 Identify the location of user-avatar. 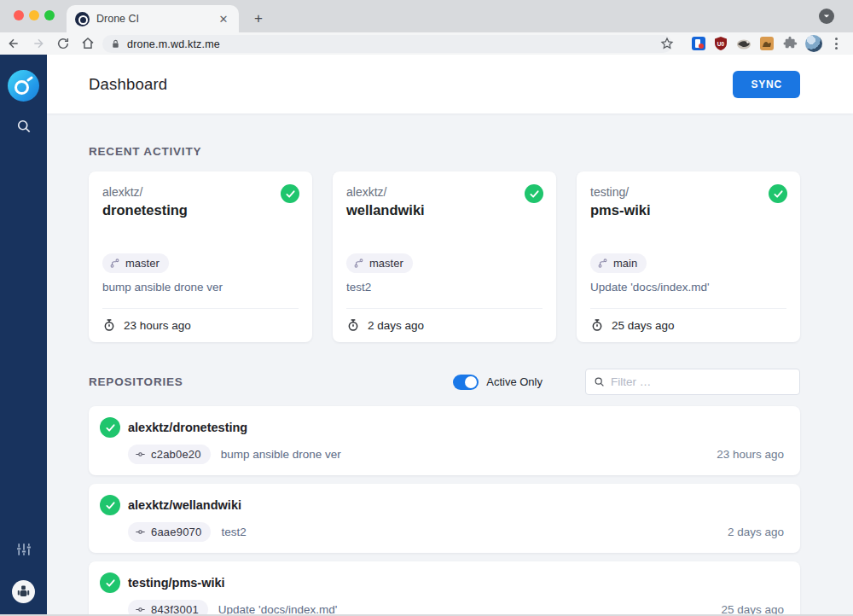
(24, 592).